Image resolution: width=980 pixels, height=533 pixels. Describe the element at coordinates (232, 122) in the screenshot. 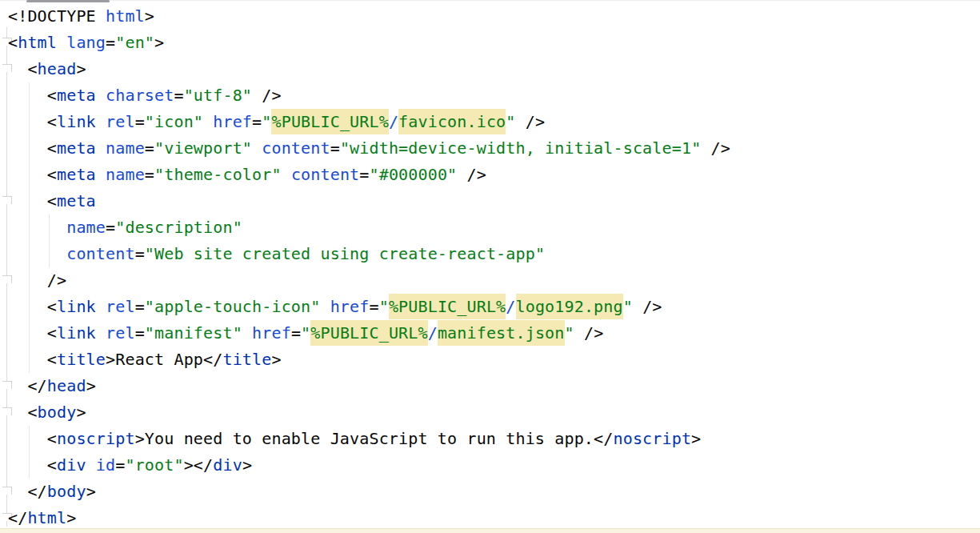

I see `code-token: href` at that location.